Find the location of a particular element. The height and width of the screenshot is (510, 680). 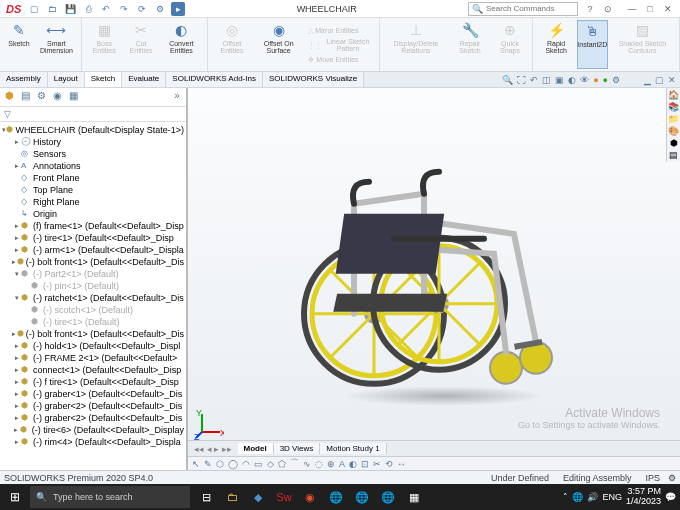

explorer-icon: 🗀 is located at coordinates (232, 497).